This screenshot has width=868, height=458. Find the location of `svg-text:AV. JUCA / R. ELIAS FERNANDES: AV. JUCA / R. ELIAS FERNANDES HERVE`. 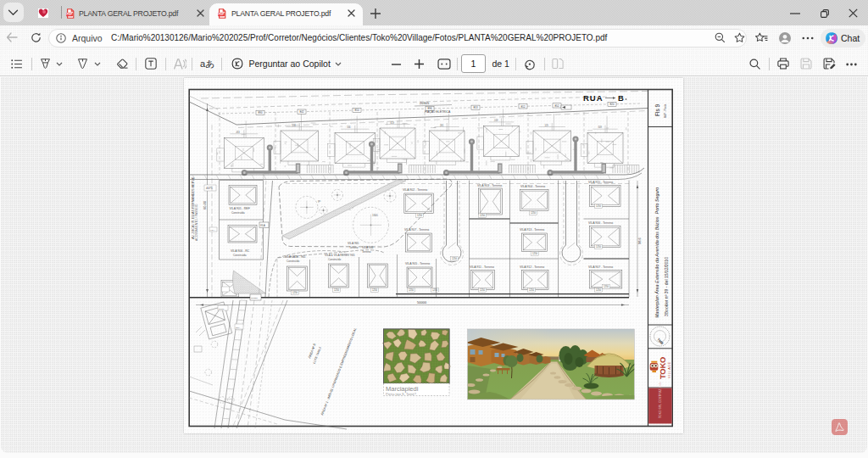

svg-text:AV. JUCA / R. ELIAS FERNANDES: AV. JUCA / R. ELIAS FERNANDES HERVE is located at coordinates (192, 208).